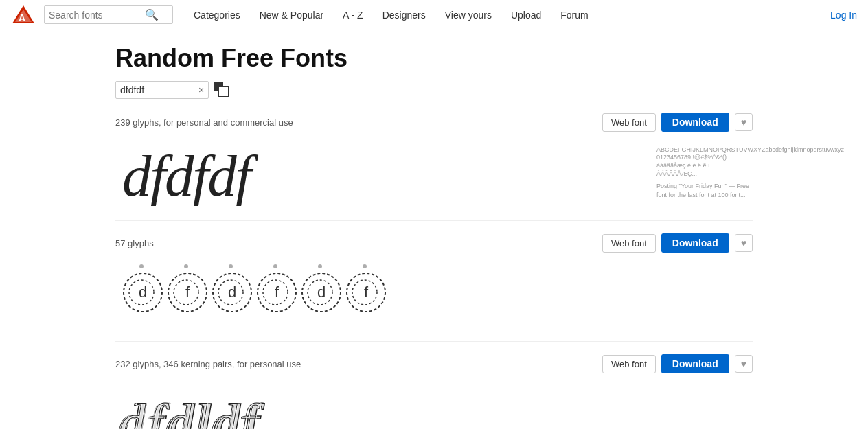 The height and width of the screenshot is (429, 868). I want to click on font-meta-row: 232 glyphs, 346 kerning pairs, for perso…, so click(434, 364).